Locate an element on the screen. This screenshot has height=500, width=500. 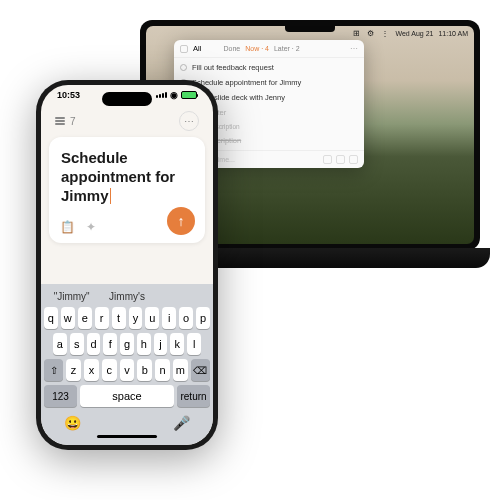
app-header: 7 ⋯ is located at coordinates (127, 121).